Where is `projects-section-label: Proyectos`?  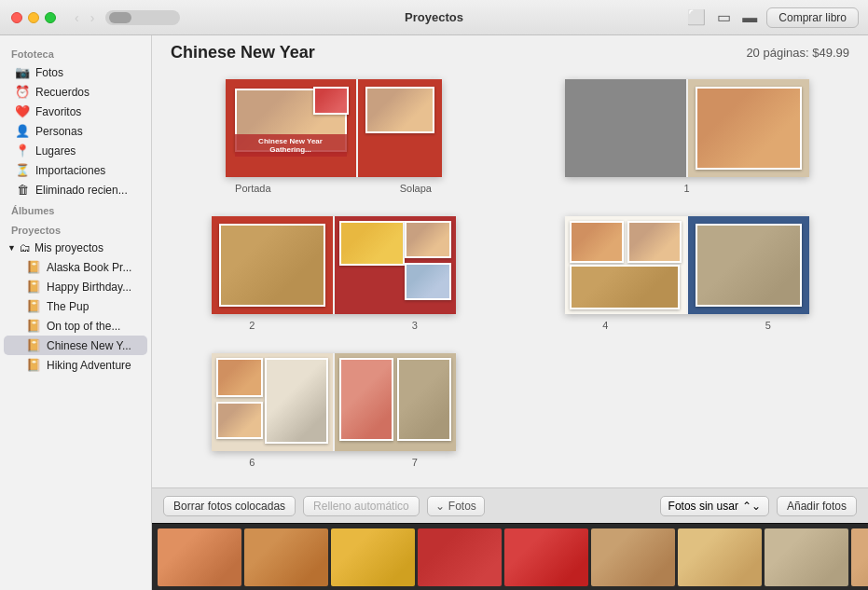 projects-section-label: Proyectos is located at coordinates (76, 229).